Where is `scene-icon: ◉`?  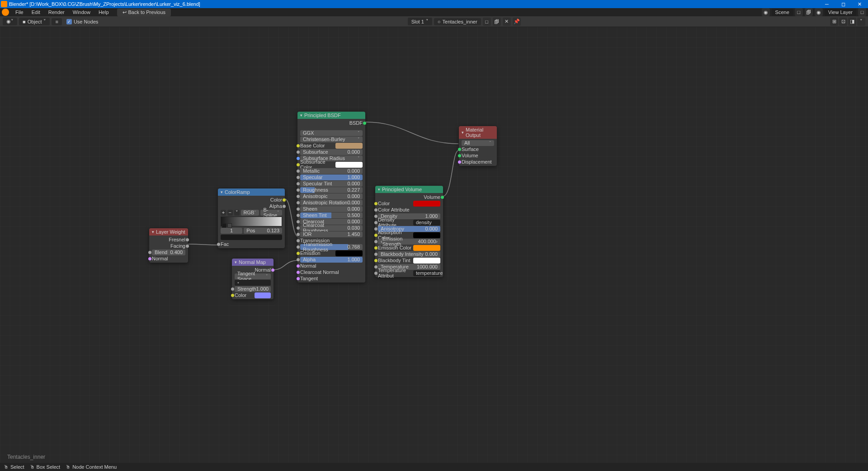
scene-icon: ◉ is located at coordinates (766, 12).